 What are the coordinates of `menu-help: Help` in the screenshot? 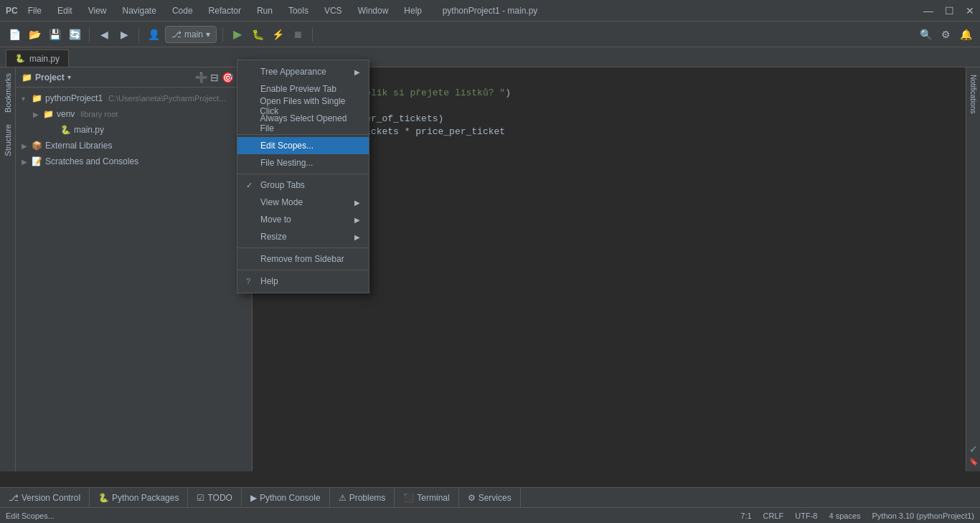 It's located at (413, 11).